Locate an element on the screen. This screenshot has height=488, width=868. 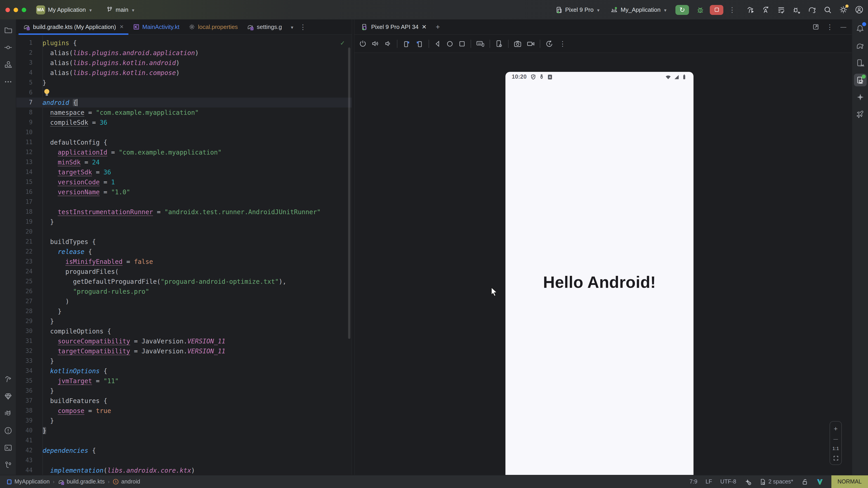
app-quality-insights-tool-button is located at coordinates (8, 396).